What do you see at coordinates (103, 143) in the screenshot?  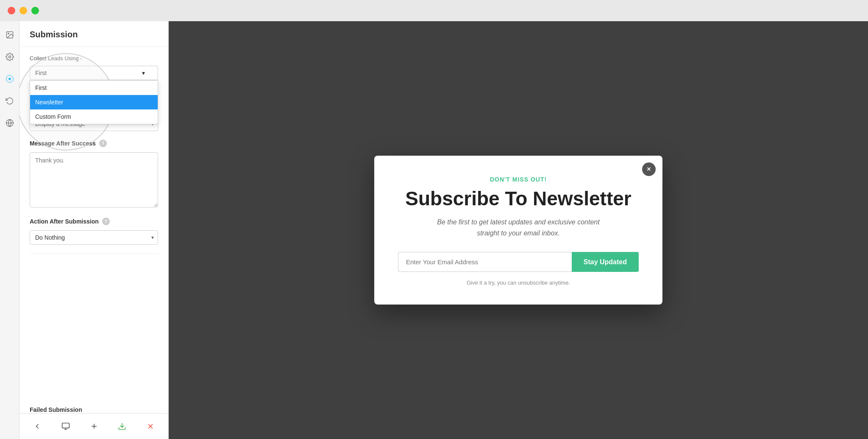 I see `message-after-success-help-icon: ?` at bounding box center [103, 143].